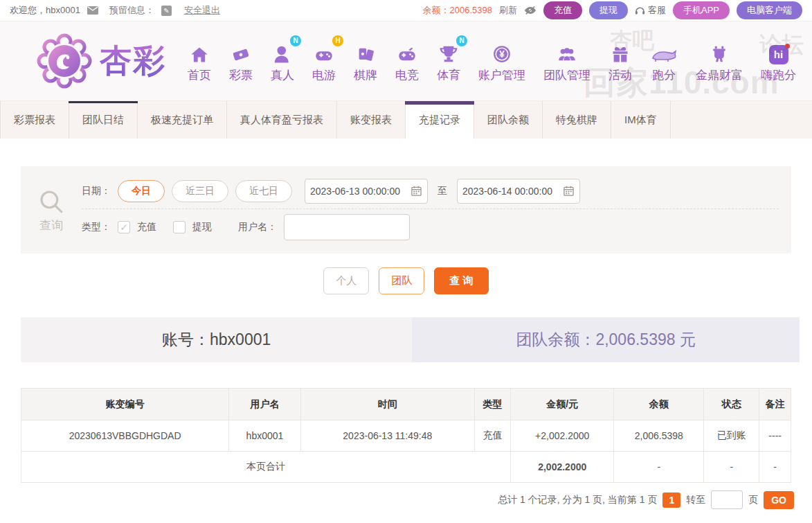  What do you see at coordinates (141, 191) in the screenshot?
I see `quick-range-today: 今日` at bounding box center [141, 191].